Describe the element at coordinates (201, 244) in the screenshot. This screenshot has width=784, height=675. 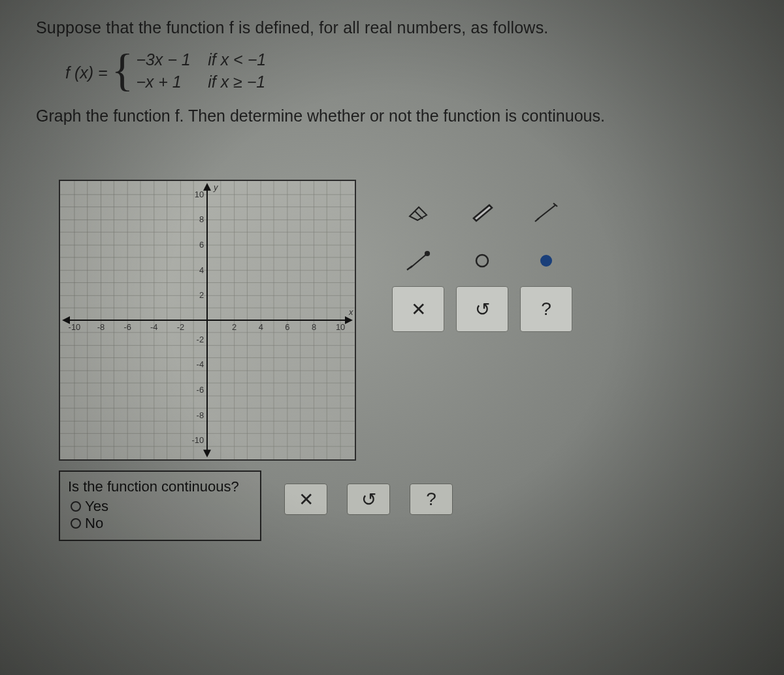
I see `ytick: 6` at that location.